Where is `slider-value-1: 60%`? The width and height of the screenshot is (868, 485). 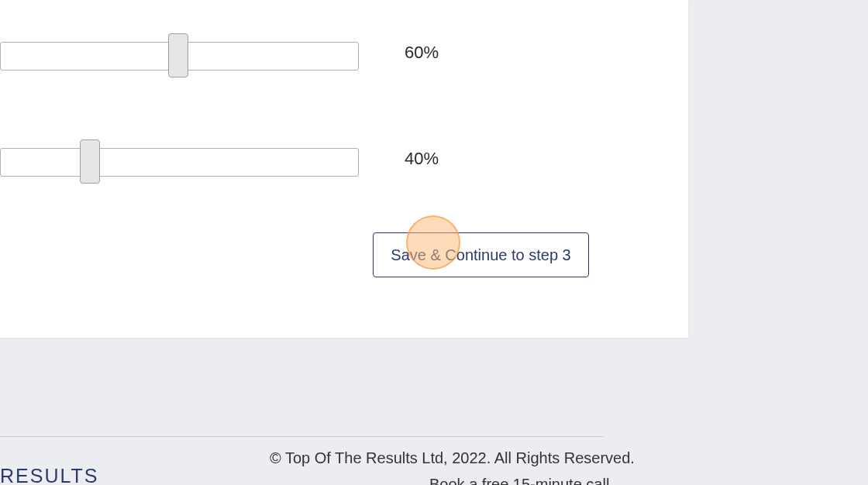
slider-value-1: 60% is located at coordinates (422, 53).